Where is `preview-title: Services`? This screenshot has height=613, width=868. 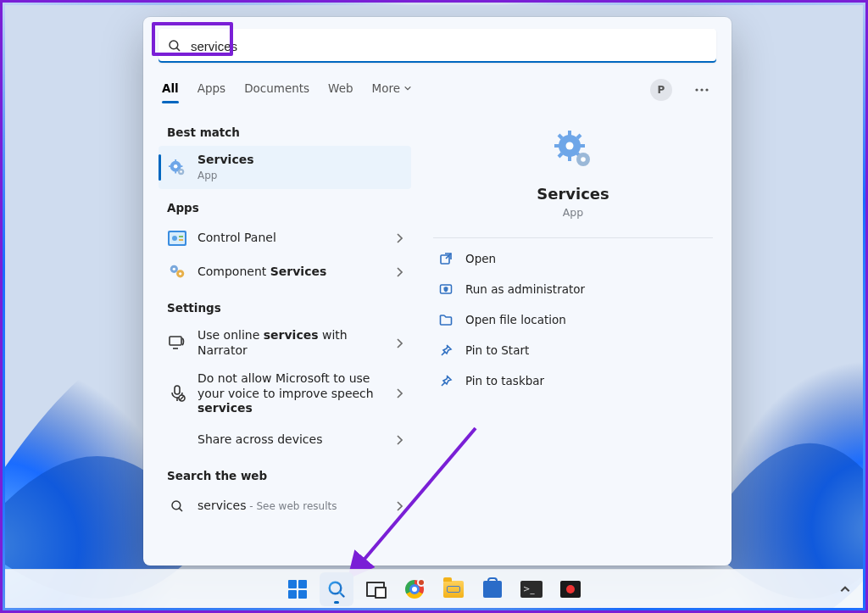 preview-title: Services is located at coordinates (573, 193).